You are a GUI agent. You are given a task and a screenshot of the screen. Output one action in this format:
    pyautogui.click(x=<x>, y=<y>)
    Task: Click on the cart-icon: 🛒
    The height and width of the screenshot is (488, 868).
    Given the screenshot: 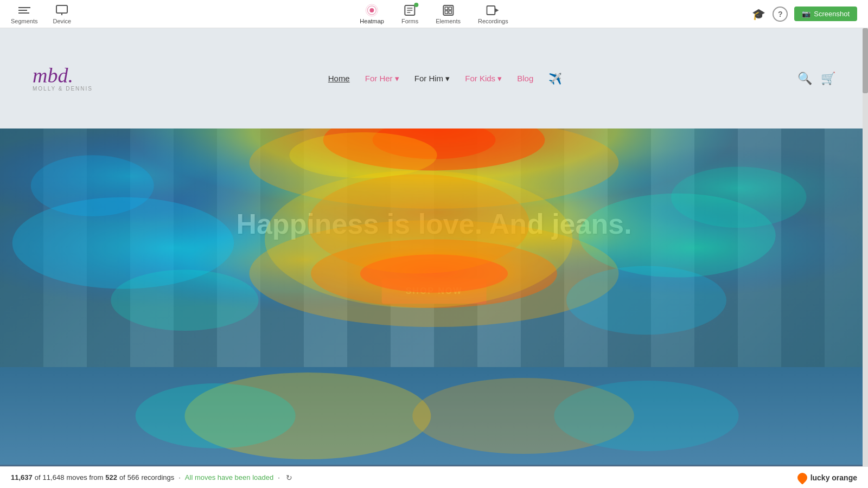 What is the action you would take?
    pyautogui.click(x=828, y=79)
    